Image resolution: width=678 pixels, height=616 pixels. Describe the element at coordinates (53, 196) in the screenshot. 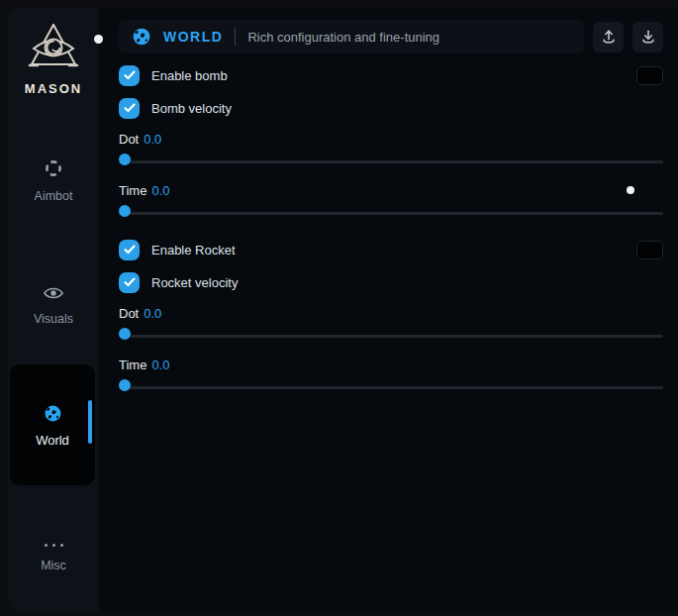

I see `sidebar-item-label: Aimbot` at that location.